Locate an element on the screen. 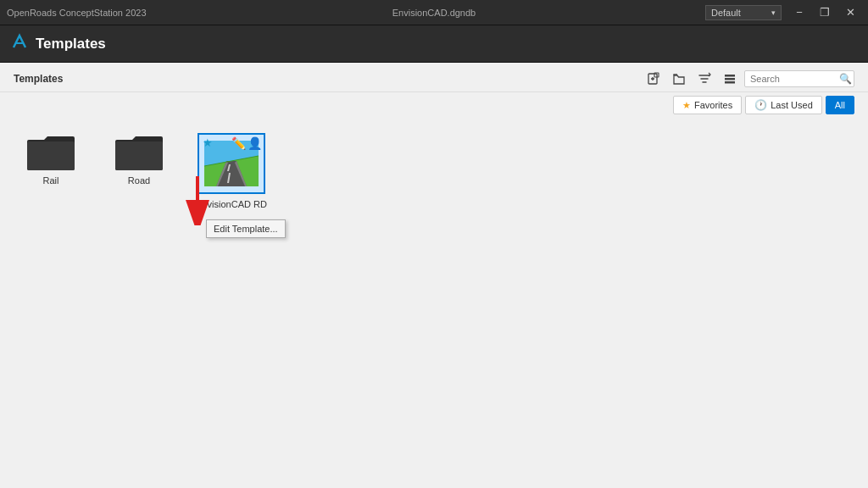 This screenshot has height=488, width=868. toolbar-right: 🔍 is located at coordinates (748, 79).